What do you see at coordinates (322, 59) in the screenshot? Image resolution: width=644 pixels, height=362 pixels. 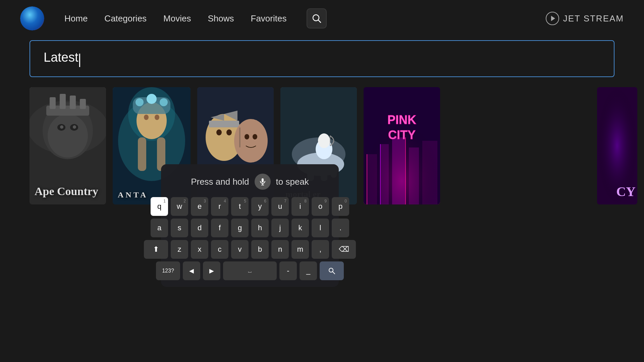 I see `search-box: Latest` at bounding box center [322, 59].